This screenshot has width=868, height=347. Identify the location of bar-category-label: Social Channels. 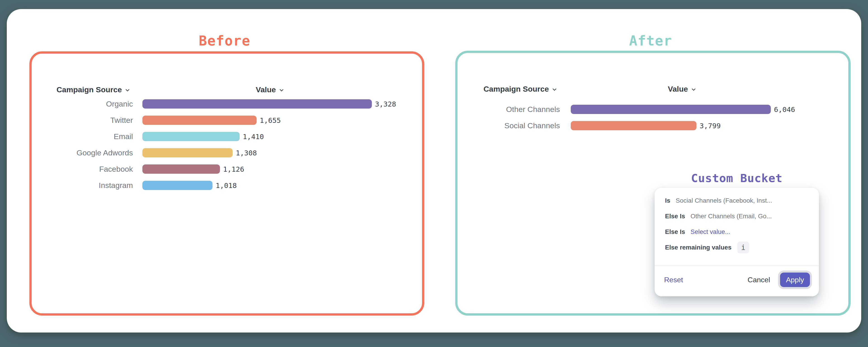
(509, 126).